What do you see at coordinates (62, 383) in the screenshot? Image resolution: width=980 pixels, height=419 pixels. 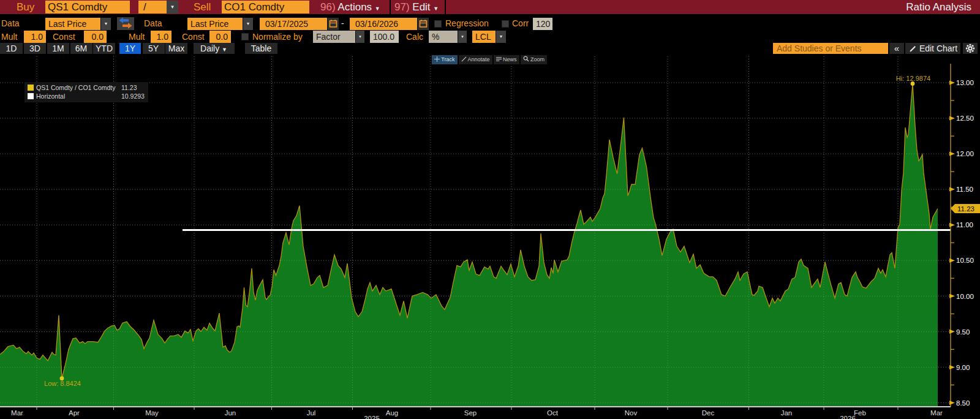 I see `svg-text: Low: 8.8424` at bounding box center [62, 383].